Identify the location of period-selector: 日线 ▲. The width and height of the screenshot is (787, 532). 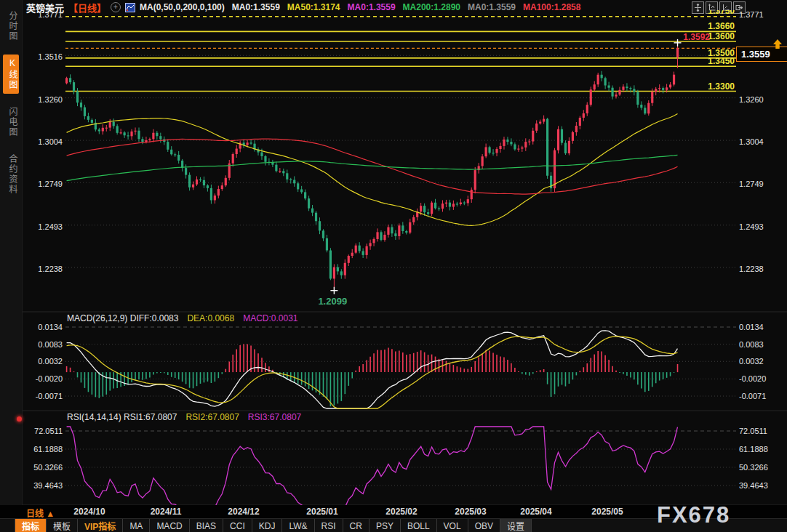
(41, 513).